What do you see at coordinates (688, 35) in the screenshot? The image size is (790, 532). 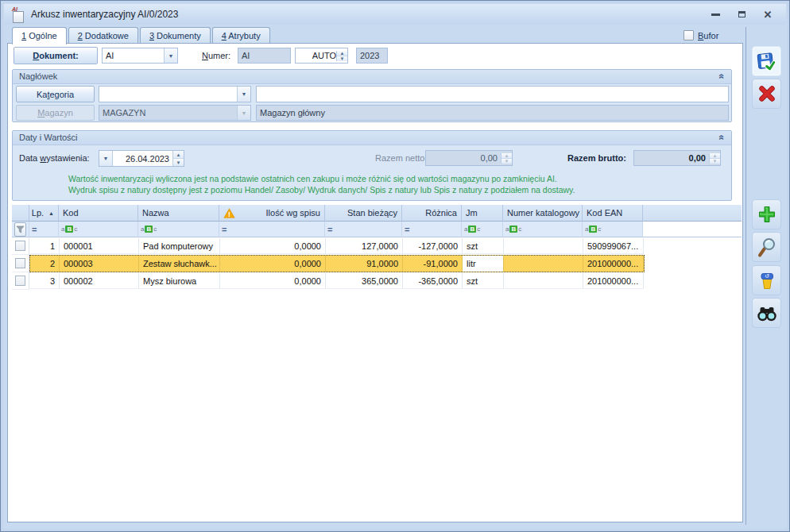 I see `bufor-checkbox-box` at bounding box center [688, 35].